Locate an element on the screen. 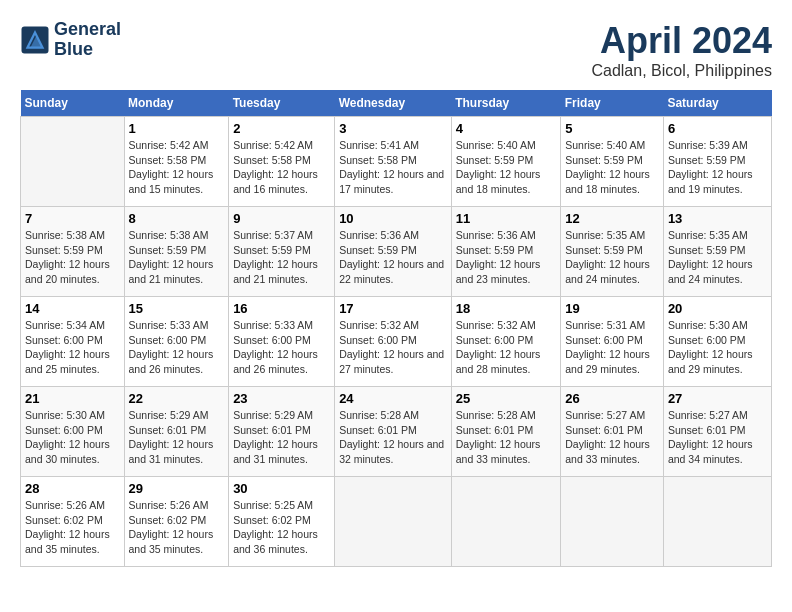 The height and width of the screenshot is (612, 792). calendar-cell: 30Sunrise: 5:25 AMSunset: 6:02 PMDayligh… is located at coordinates (282, 522).